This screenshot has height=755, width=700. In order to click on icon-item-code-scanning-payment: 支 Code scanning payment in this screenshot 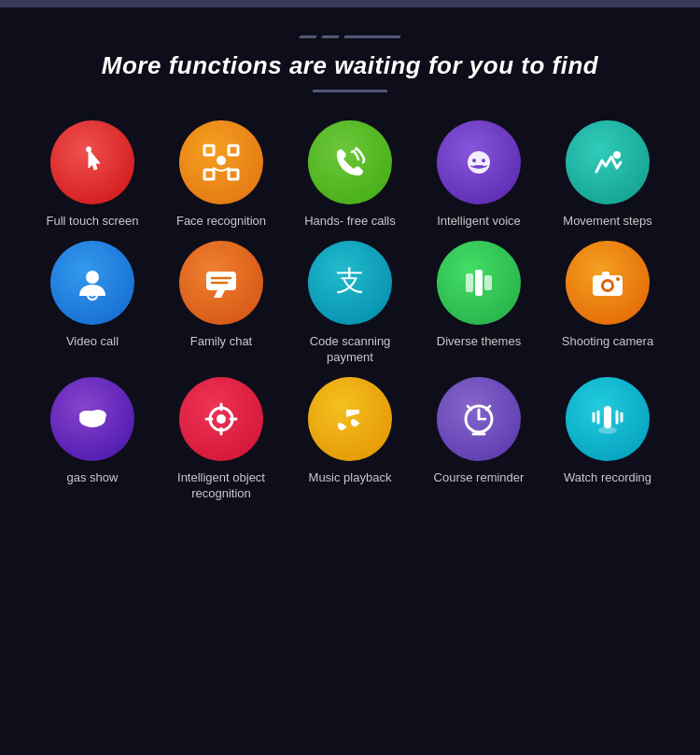, I will do `click(350, 303)`.